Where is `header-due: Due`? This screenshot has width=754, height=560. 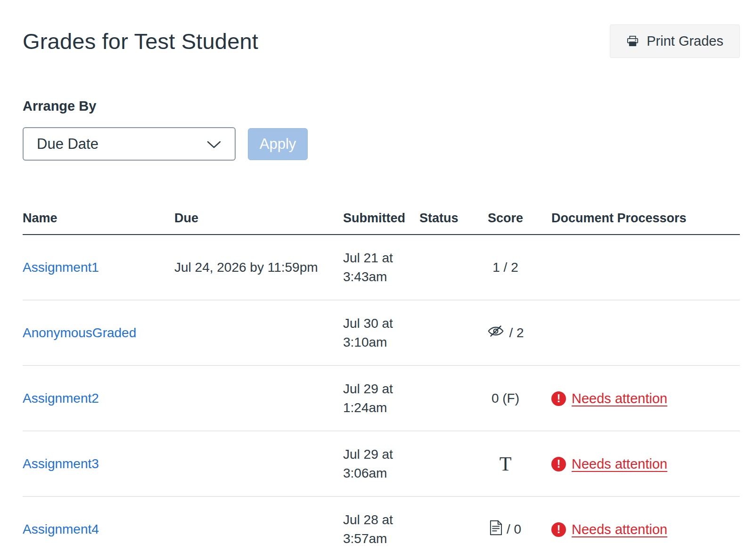
header-due: Due is located at coordinates (253, 223).